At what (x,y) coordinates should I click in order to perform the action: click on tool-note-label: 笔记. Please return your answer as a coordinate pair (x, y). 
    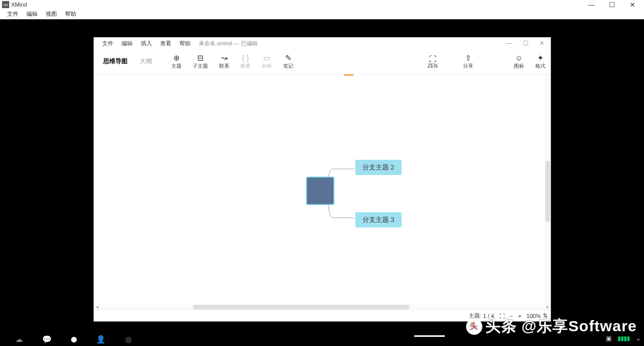
    Looking at the image, I should click on (288, 66).